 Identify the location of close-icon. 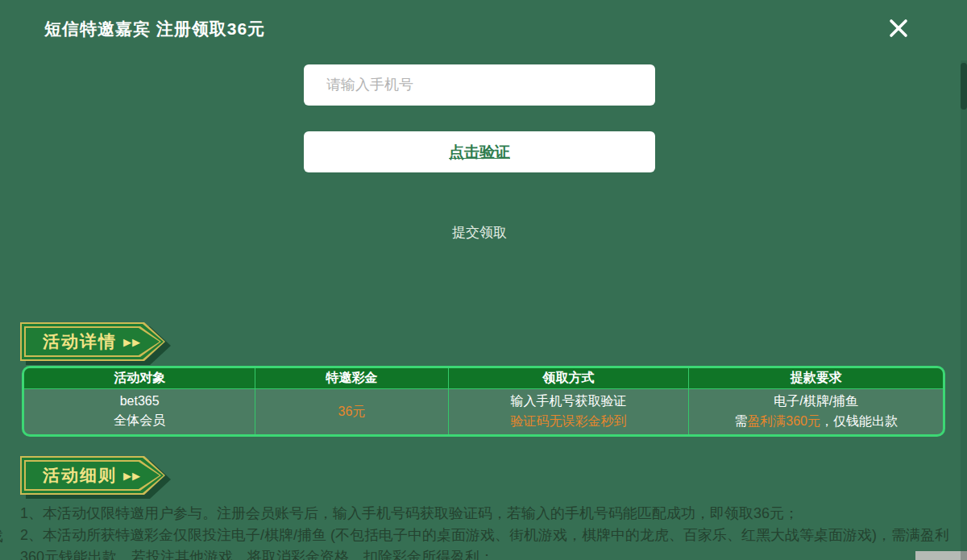
(899, 30).